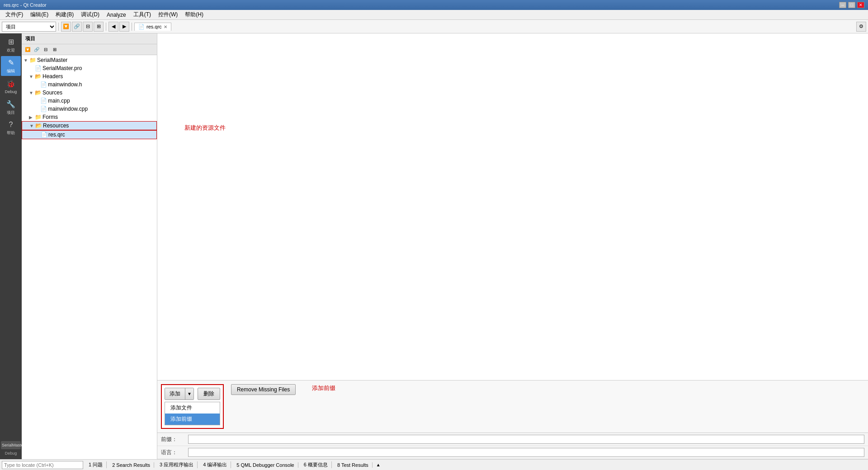  Describe the element at coordinates (32, 93) in the screenshot. I see `arrow-sources: ▼` at that location.